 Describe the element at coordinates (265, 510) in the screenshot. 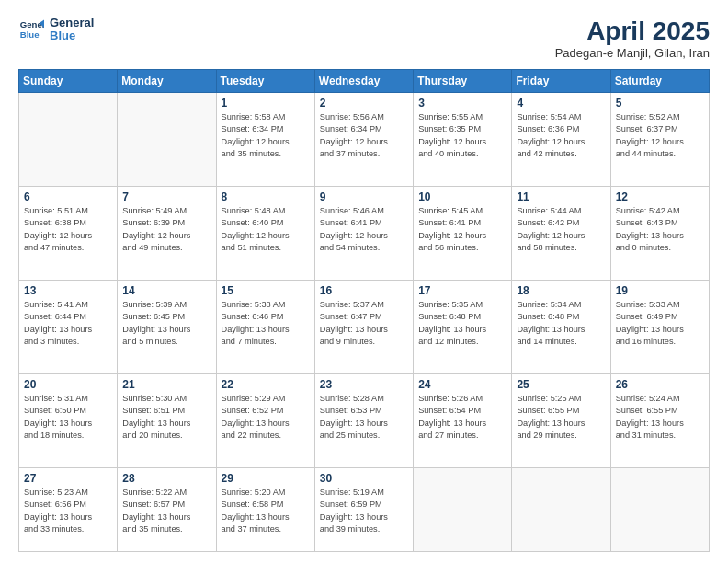

I see `calendar-cell: 29Sunrise: 5:20 AM Sunset: 6:58 PM Dayli…` at that location.